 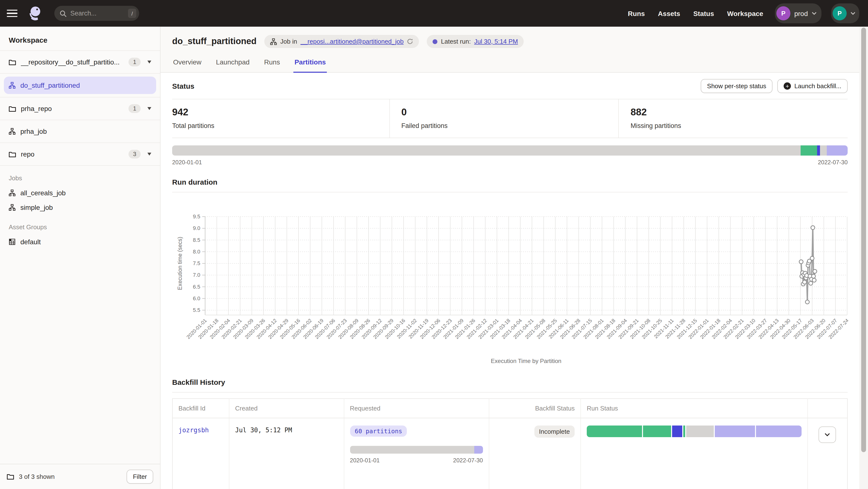 What do you see at coordinates (80, 109) in the screenshot?
I see `sidebar-repo-prha-repo: prha_repo 1` at bounding box center [80, 109].